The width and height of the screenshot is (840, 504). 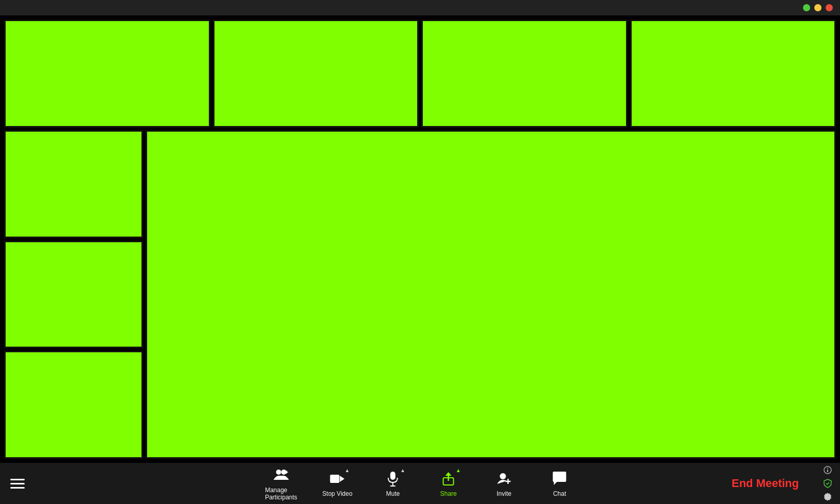 What do you see at coordinates (347, 470) in the screenshot?
I see `stop-video-caret: ▲` at bounding box center [347, 470].